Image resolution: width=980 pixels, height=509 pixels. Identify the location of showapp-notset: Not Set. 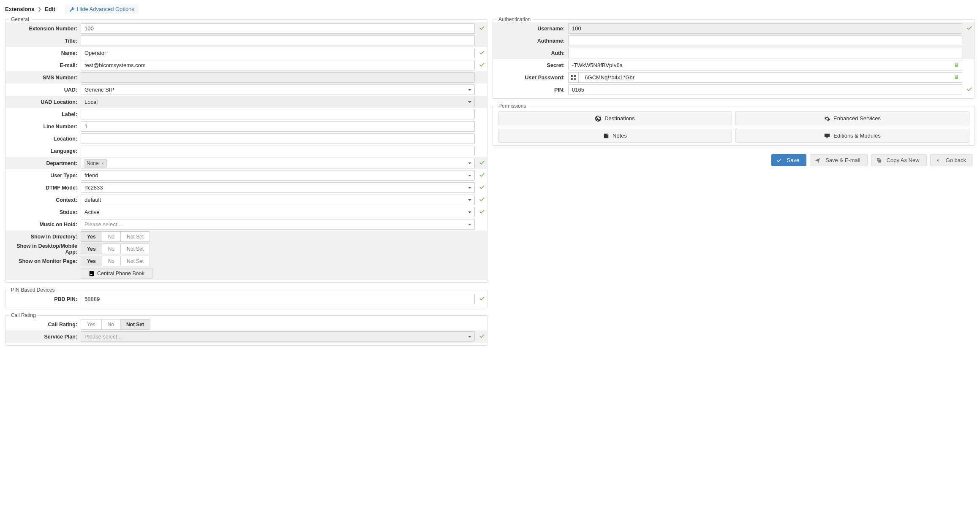
(135, 249).